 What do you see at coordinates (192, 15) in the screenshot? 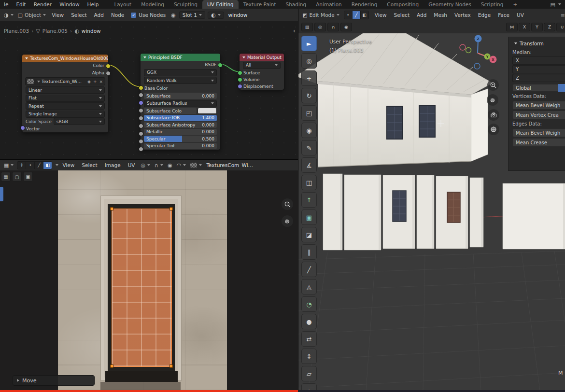
I see `slot-dropdown: Slot 1` at bounding box center [192, 15].